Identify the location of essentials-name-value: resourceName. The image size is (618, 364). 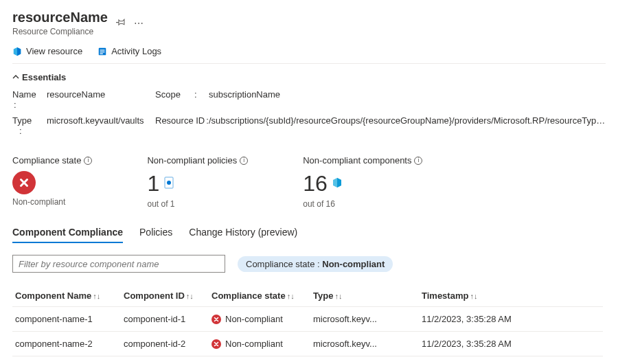
(98, 95).